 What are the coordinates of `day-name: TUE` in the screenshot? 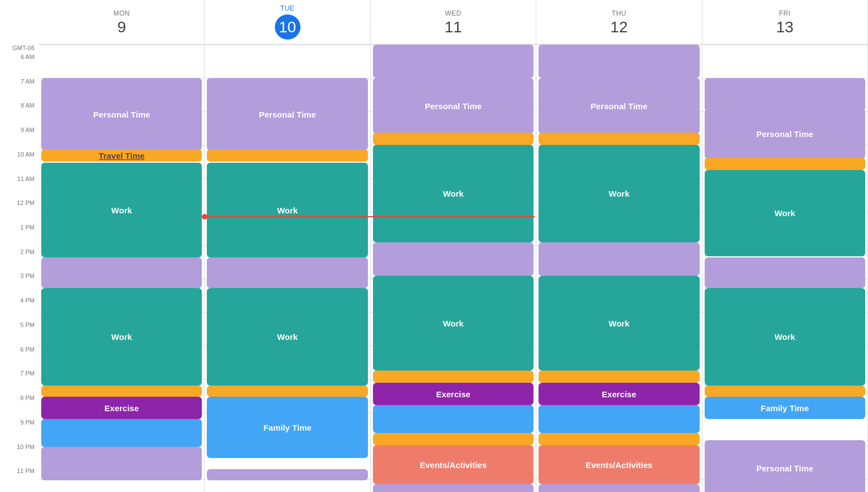 It's located at (288, 8).